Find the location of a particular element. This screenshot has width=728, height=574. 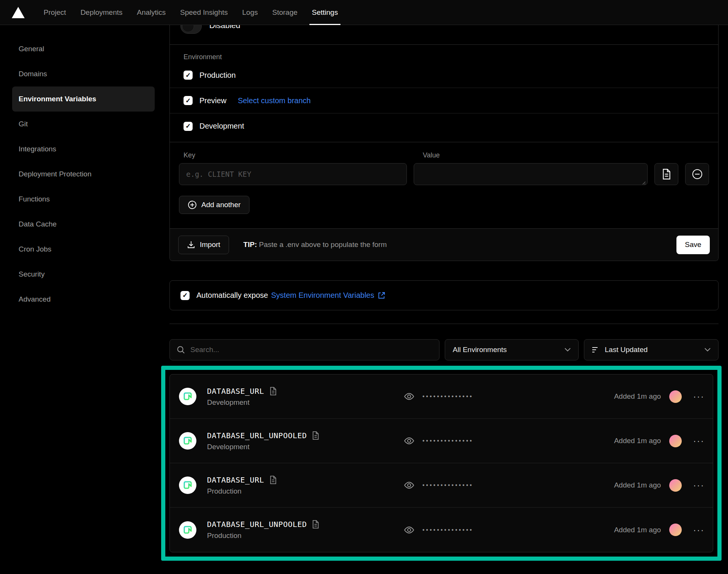

nav-tab-settings: Settings is located at coordinates (325, 13).